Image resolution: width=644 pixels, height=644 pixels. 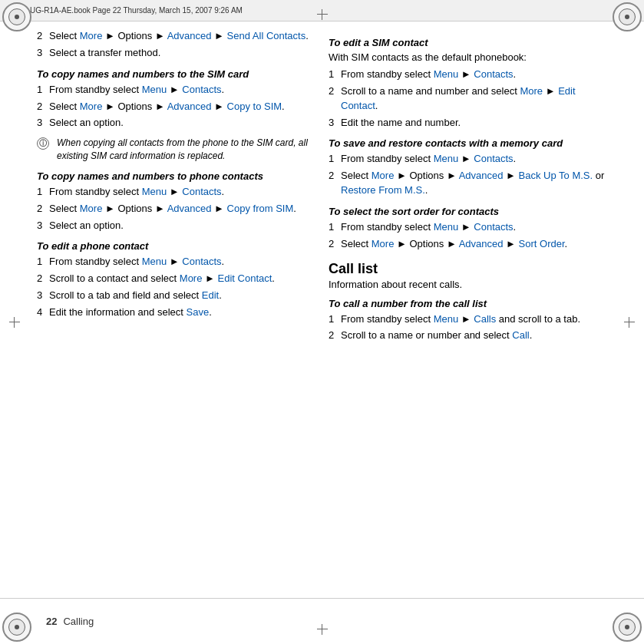 What do you see at coordinates (468, 75) in the screenshot?
I see `edit-sim-step-1: 1 From standby select Menu ► Contacts.` at bounding box center [468, 75].